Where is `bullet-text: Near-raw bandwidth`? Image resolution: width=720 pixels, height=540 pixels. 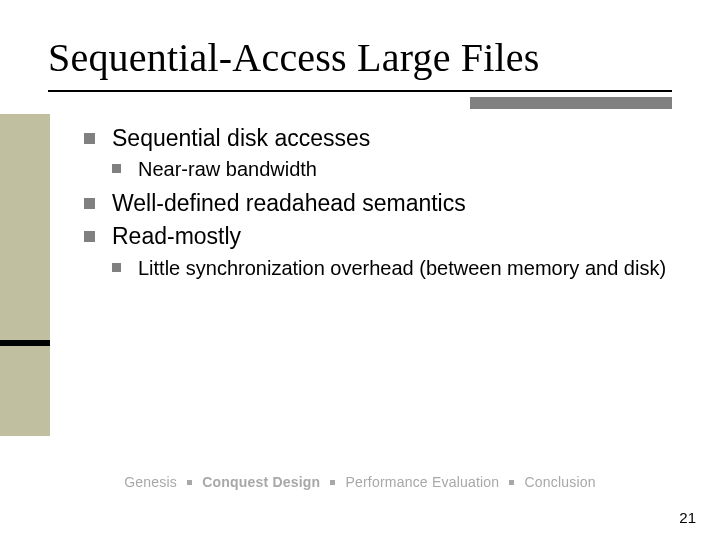 bullet-text: Near-raw bandwidth is located at coordinates (228, 169).